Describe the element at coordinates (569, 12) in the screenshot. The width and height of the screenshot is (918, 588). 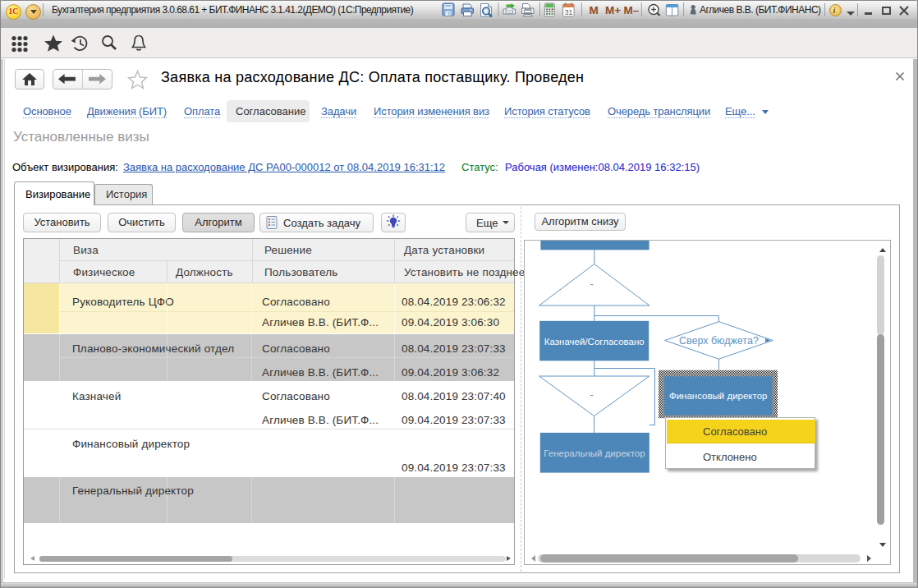
I see `svg-text: 31` at that location.